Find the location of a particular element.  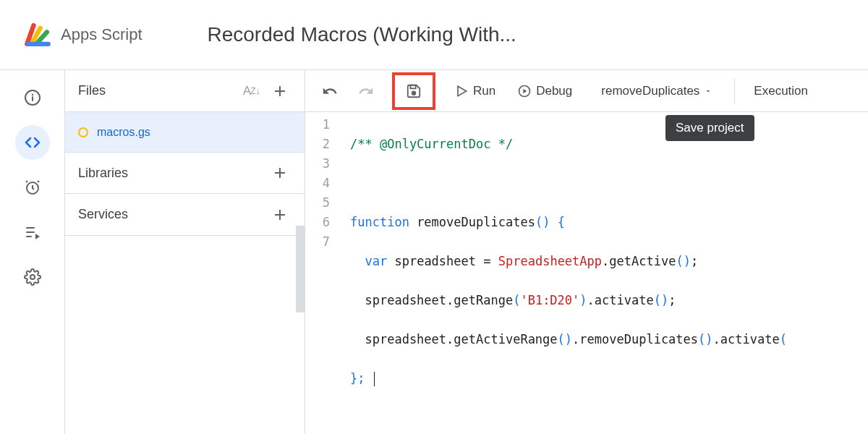

editor-toolbar: Run Debug removeDuplicates Execution is located at coordinates (587, 91).